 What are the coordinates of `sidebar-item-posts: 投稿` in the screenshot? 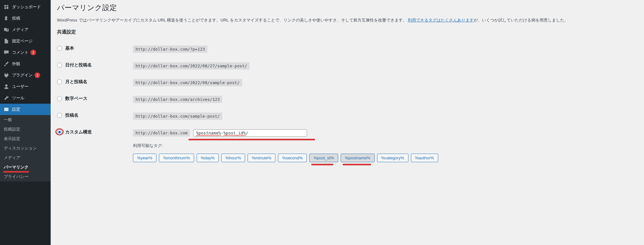 It's located at (25, 18).